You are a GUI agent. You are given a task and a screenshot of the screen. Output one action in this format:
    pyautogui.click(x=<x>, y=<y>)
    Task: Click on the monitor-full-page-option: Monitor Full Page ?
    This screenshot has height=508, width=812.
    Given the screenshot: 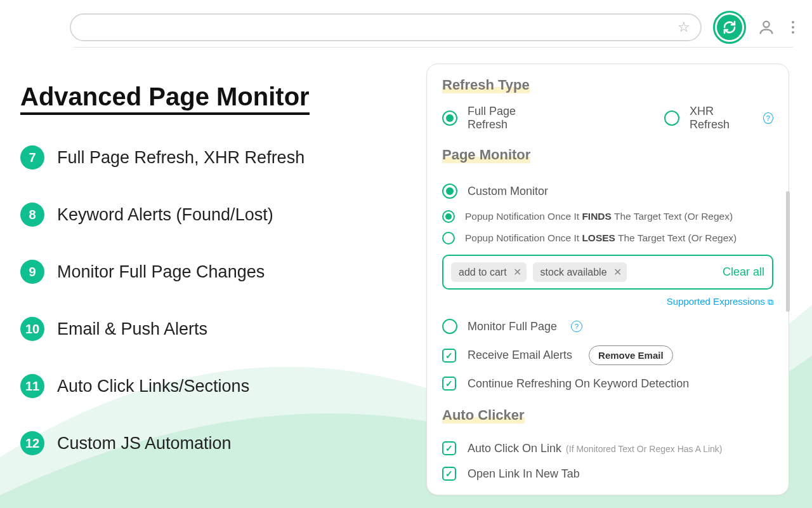 What is the action you would take?
    pyautogui.click(x=513, y=326)
    